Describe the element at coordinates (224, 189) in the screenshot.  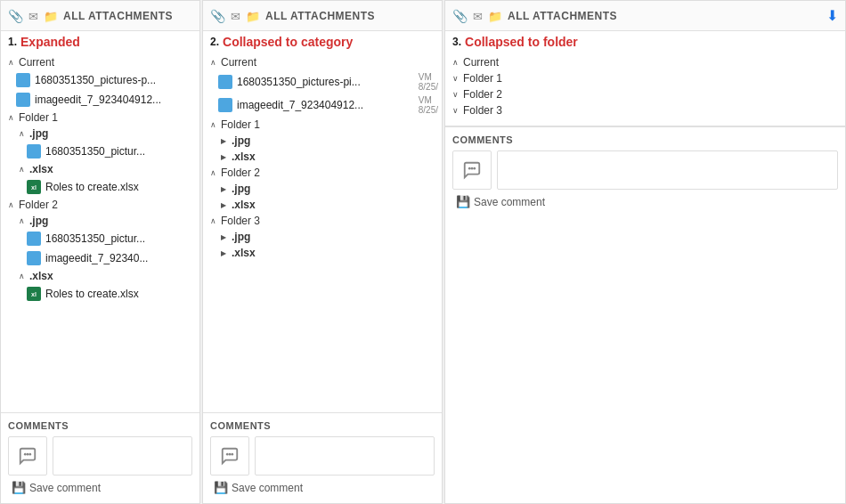
I see `p2-arrow-jpg2` at that location.